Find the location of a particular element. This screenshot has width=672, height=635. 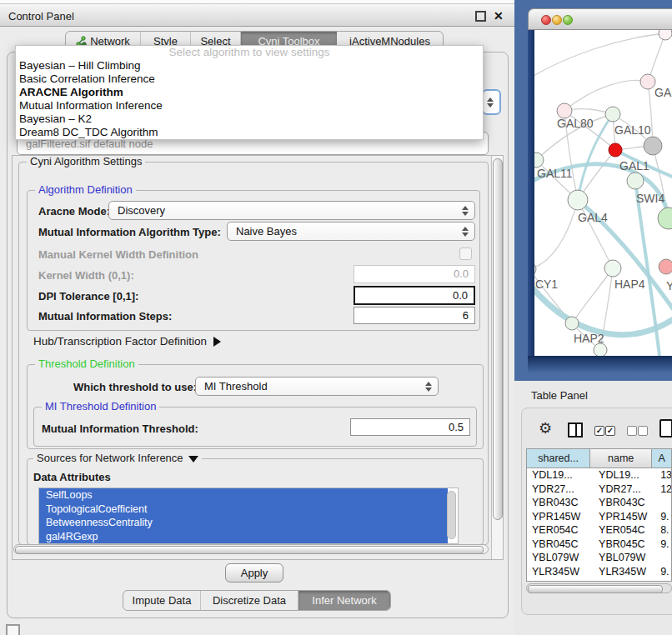

table-row: YPR145WYPR145W9. is located at coordinates (599, 517).